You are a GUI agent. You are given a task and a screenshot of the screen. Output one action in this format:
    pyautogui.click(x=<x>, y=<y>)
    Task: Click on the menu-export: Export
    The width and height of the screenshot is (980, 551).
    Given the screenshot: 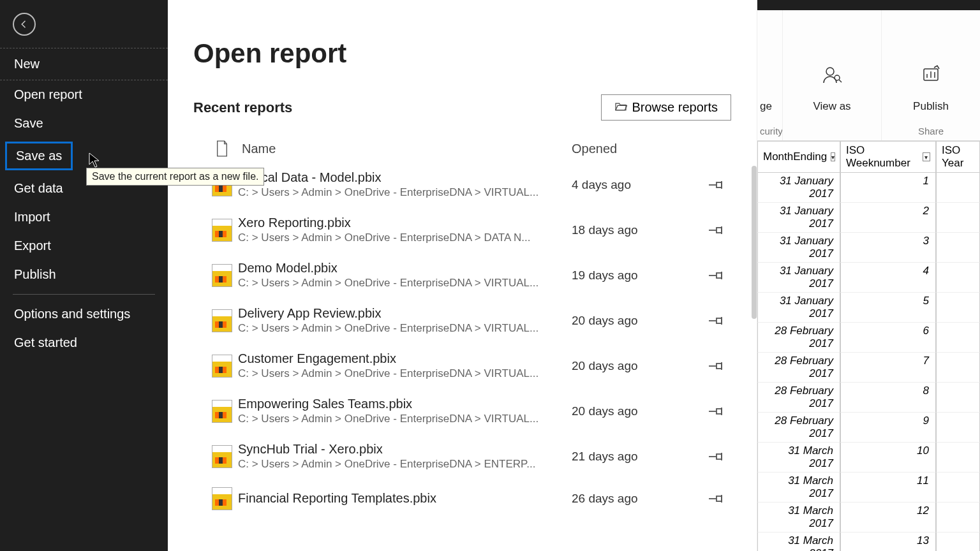 What is the action you would take?
    pyautogui.click(x=84, y=246)
    